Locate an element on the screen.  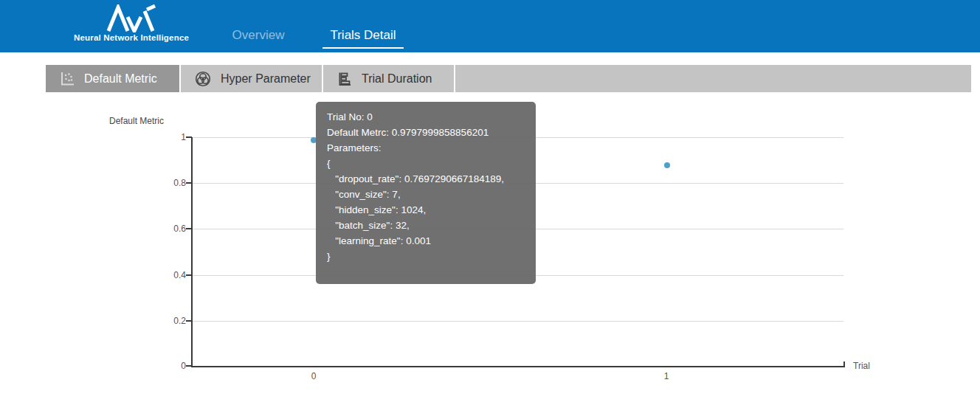
venn-diagram-icon is located at coordinates (203, 79).